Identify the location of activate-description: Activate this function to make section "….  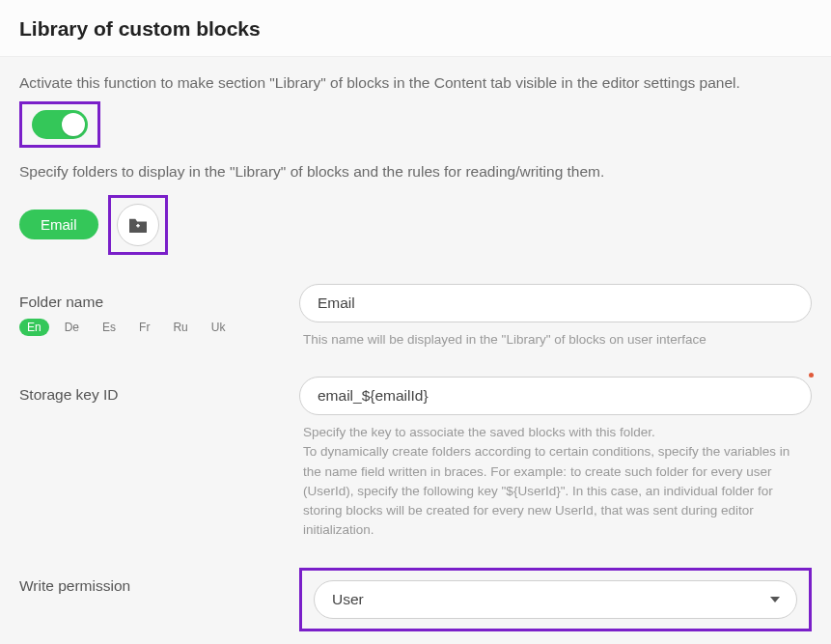
(415, 83).